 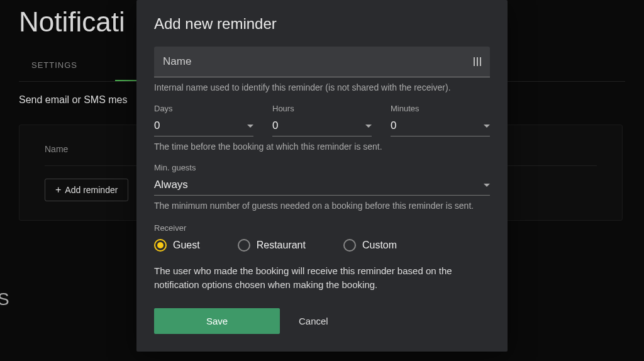 What do you see at coordinates (322, 179) in the screenshot?
I see `min-guests-field: Min. guests Always` at bounding box center [322, 179].